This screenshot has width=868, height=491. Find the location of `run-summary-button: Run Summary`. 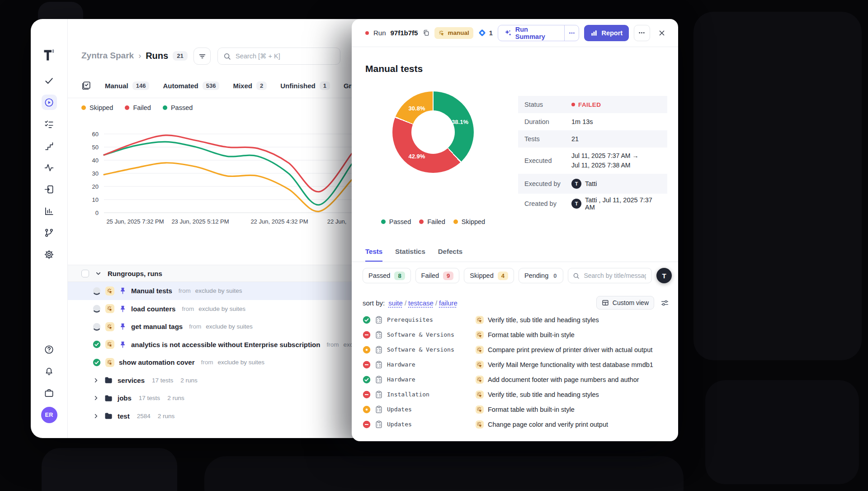

run-summary-button: Run Summary is located at coordinates (531, 33).